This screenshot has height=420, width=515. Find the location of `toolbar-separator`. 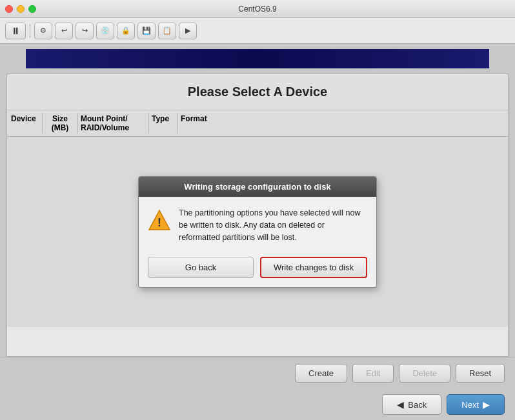

toolbar-separator is located at coordinates (30, 31).